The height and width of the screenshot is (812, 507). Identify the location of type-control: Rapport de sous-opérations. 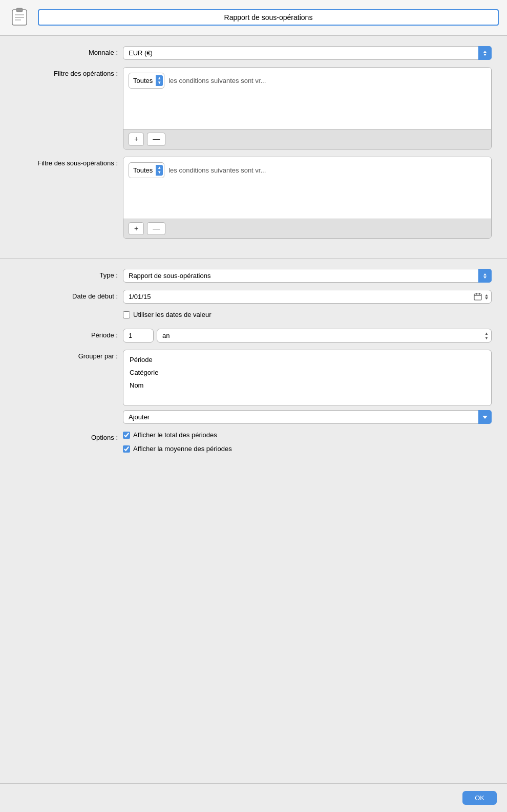
(307, 275).